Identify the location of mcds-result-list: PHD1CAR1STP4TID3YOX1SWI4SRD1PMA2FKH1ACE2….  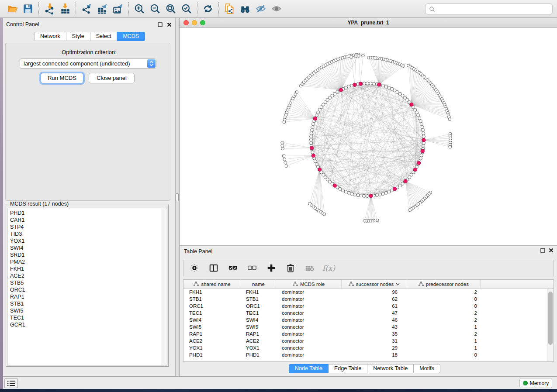
(87, 286).